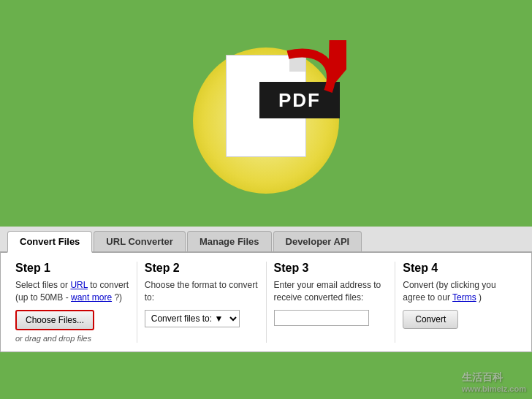  I want to click on step1-desc: Select files or URL to convert(up to 50M…, so click(72, 292).